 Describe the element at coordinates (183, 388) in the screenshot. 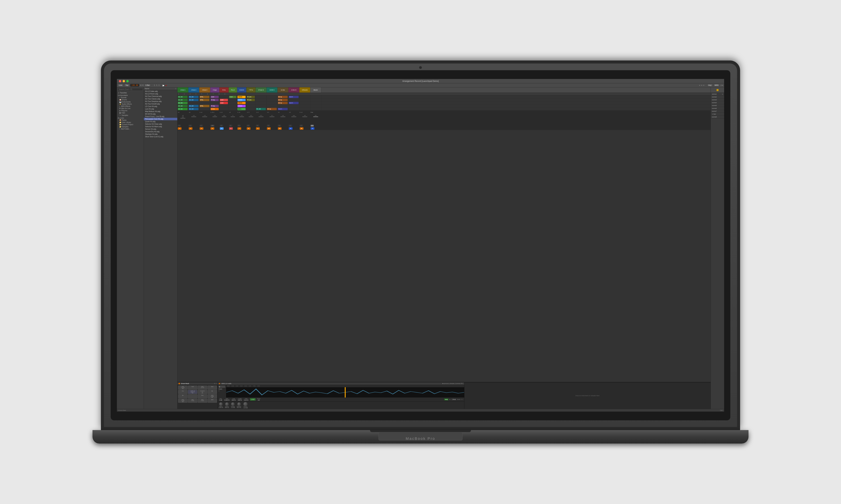

I see `drum-pad: 60052-AudioM|S` at that location.